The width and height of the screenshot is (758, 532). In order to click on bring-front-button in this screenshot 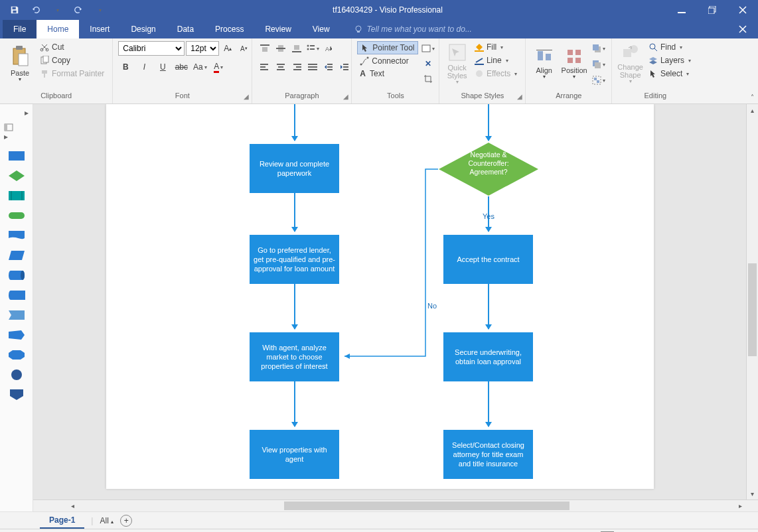, I will do `click(599, 48)`.